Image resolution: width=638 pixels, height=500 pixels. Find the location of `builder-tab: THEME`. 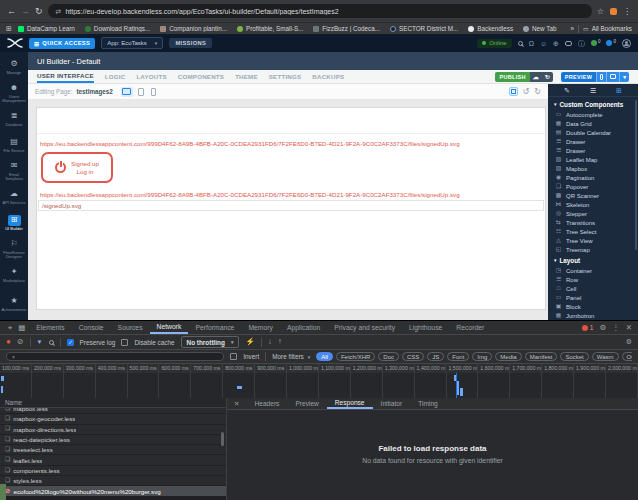

builder-tab: THEME is located at coordinates (246, 76).